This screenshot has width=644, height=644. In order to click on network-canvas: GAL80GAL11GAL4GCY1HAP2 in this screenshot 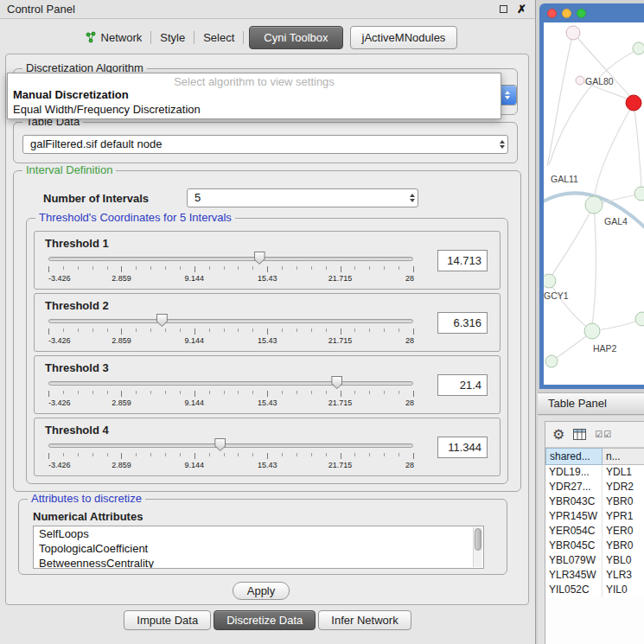, I will do `click(594, 204)`.